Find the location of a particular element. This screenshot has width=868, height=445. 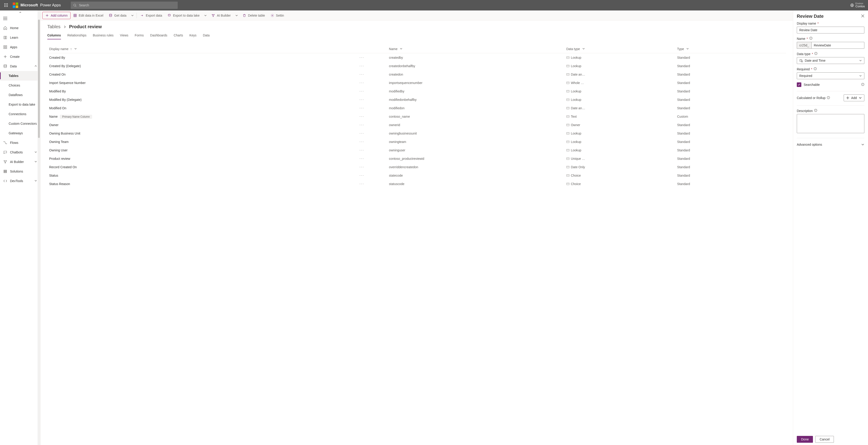

breadcrumb-parent: Tables is located at coordinates (54, 27).